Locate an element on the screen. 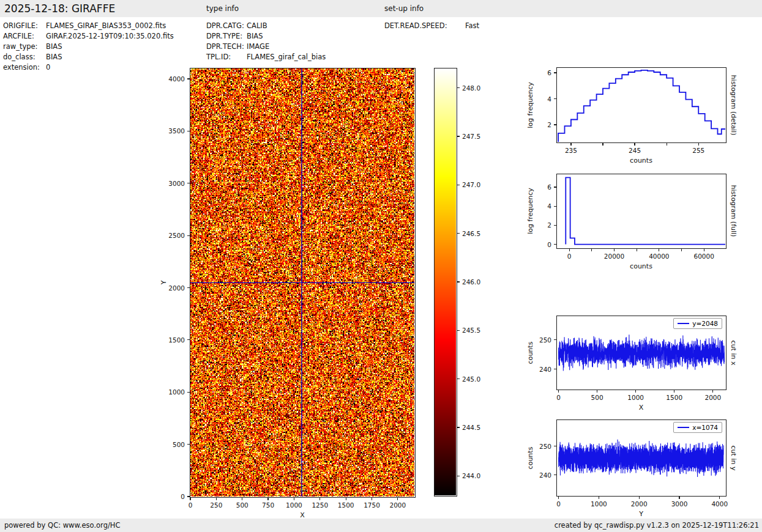 This screenshot has width=762, height=532. y-axis-label: counts is located at coordinates (530, 352).